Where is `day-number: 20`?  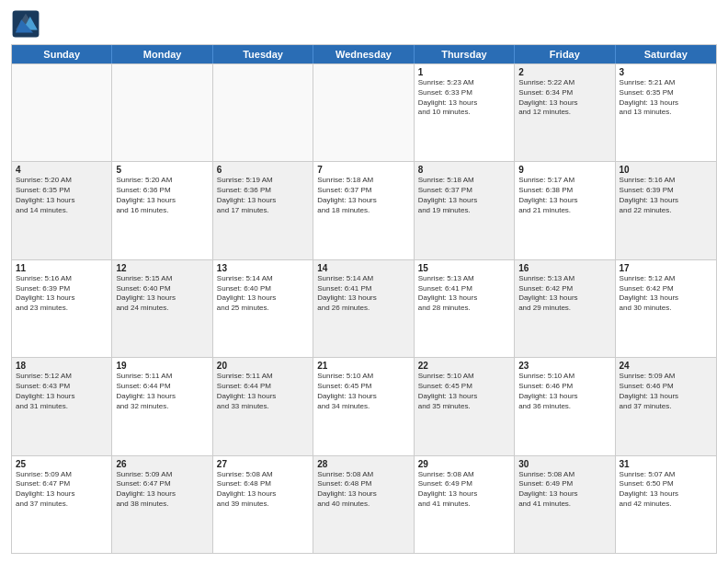 day-number: 20 is located at coordinates (263, 366).